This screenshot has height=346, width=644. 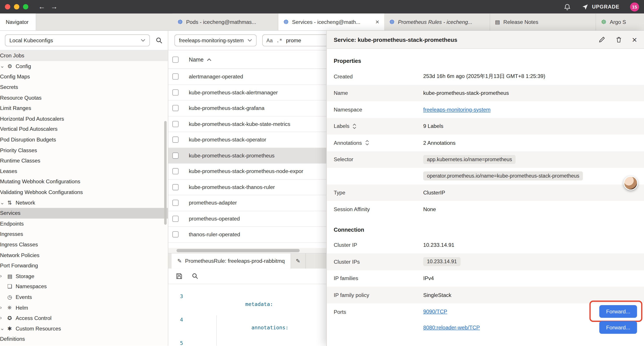 What do you see at coordinates (618, 327) in the screenshot?
I see `forward-button-8080: Forward...` at bounding box center [618, 327].